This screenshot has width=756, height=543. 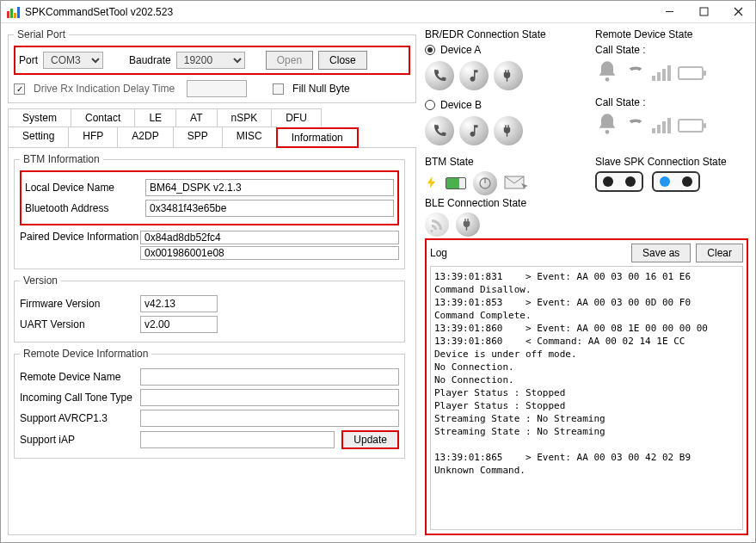 What do you see at coordinates (437, 225) in the screenshot?
I see `rss-icon` at bounding box center [437, 225].